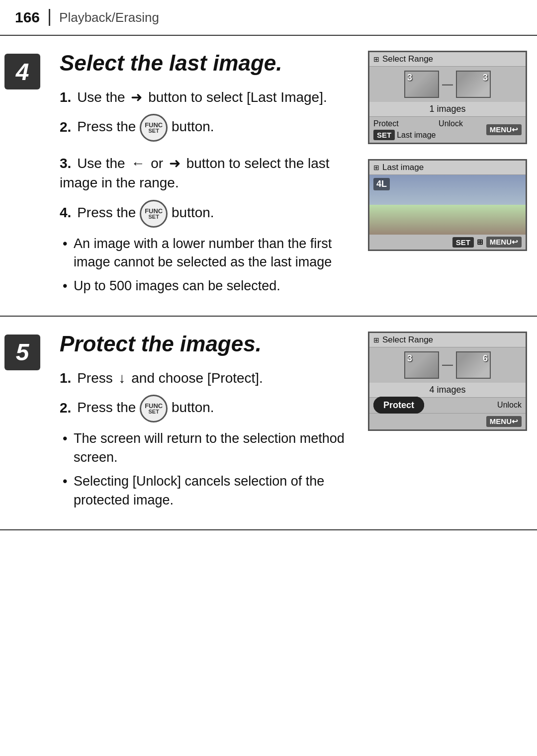 Image resolution: width=537 pixels, height=756 pixels. Describe the element at coordinates (384, 135) in the screenshot. I see `screen1-set-badge: SET` at that location.